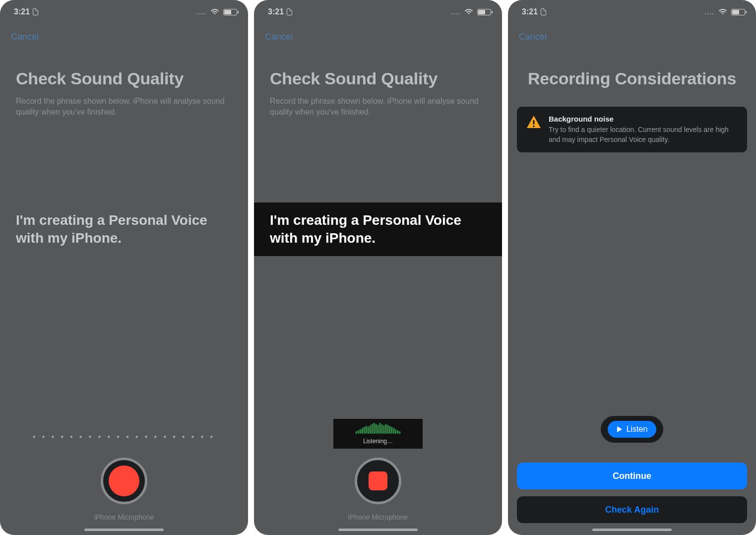  I want to click on listen-button-label: Listen, so click(637, 429).